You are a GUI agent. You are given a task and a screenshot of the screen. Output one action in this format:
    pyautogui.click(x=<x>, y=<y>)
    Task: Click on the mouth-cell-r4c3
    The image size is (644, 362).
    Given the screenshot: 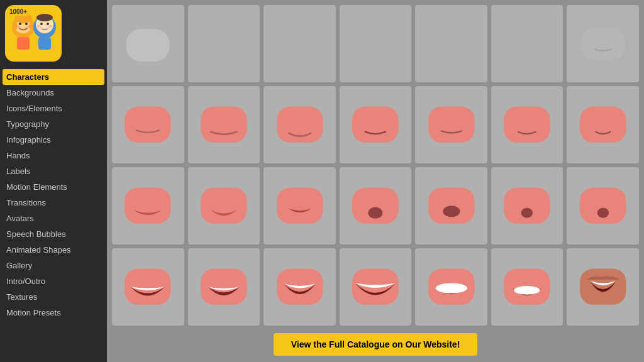 What is the action you would take?
    pyautogui.click(x=299, y=287)
    